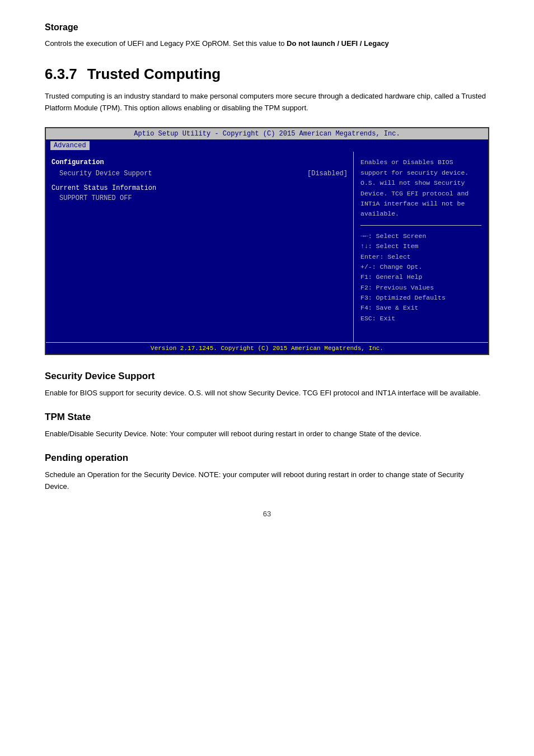  What do you see at coordinates (102, 174) in the screenshot?
I see `bios-security-device-label: Security Device Support` at bounding box center [102, 174].